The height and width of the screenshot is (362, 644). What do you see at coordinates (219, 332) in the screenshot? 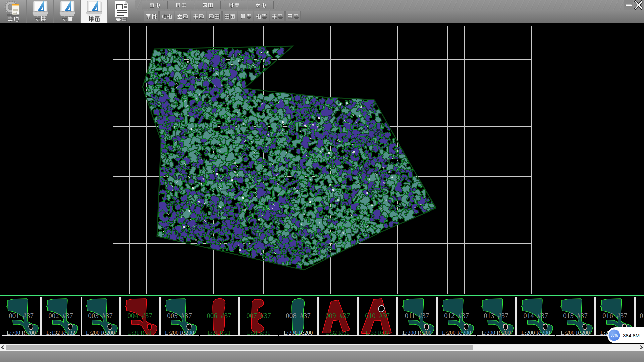
I see `svg-text: L:21 R:21` at bounding box center [219, 332].